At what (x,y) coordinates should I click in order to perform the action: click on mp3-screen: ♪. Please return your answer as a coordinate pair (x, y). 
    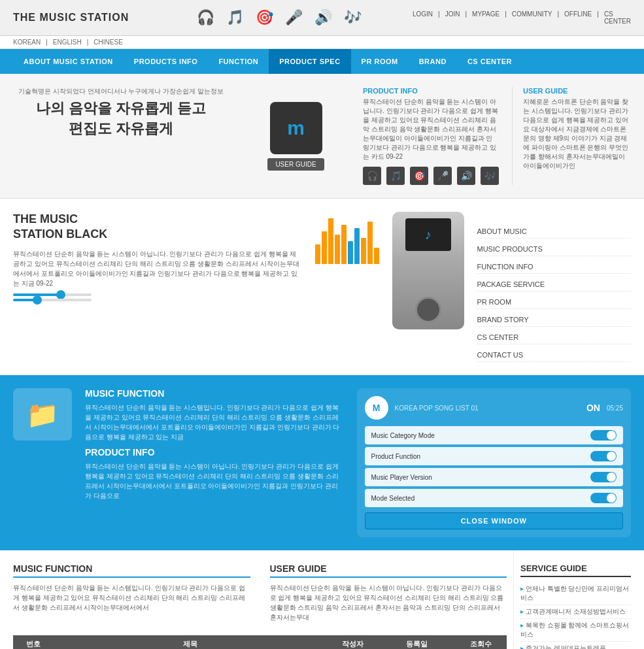
    Looking at the image, I should click on (428, 235).